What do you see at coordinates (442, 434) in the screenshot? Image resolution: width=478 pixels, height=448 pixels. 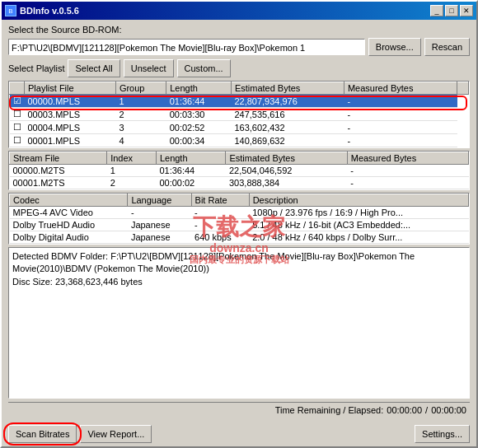 I see `settings-button: Settings...` at bounding box center [442, 434].